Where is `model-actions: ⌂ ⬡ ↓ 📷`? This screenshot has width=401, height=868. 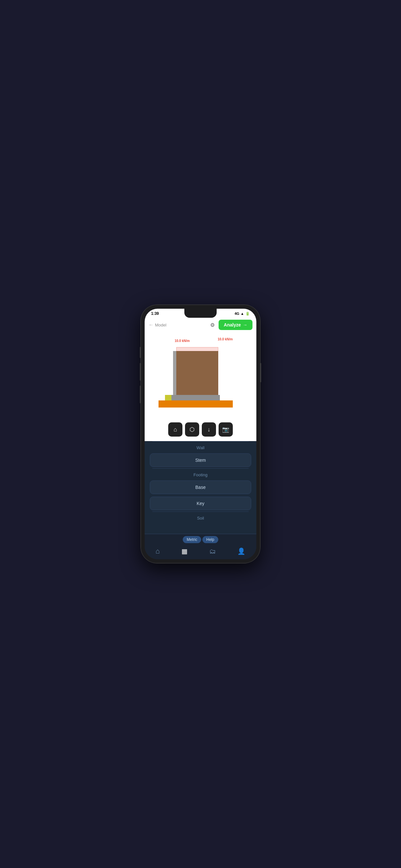
model-actions: ⌂ ⬡ ↓ 📷 is located at coordinates (201, 431).